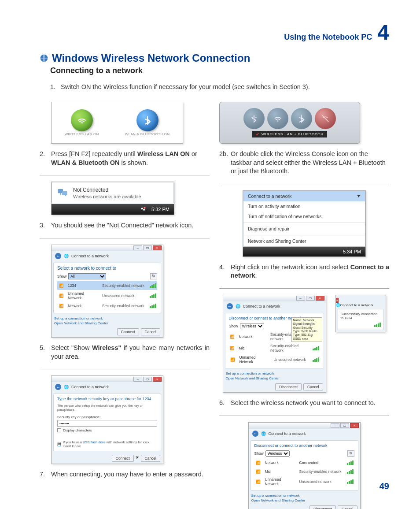  I want to click on ctx-item: Turn on activity animation, so click(304, 206).